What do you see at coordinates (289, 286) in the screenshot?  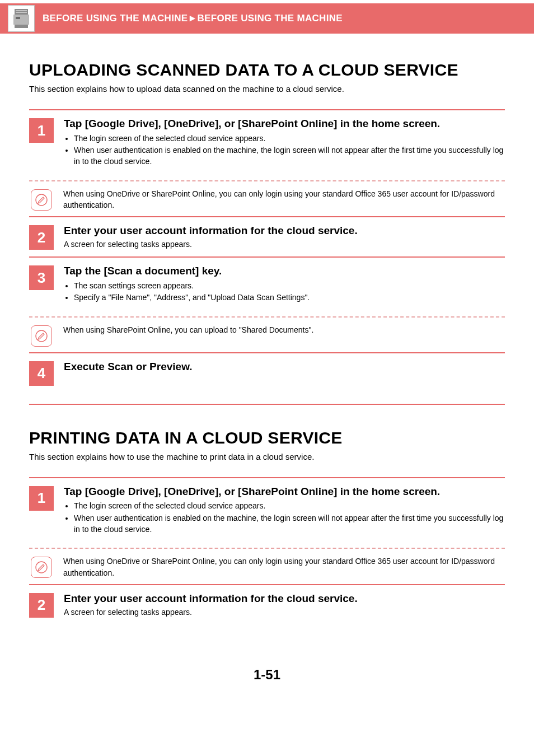 I see `step-bullet: The scan settings screen appears.` at bounding box center [289, 286].